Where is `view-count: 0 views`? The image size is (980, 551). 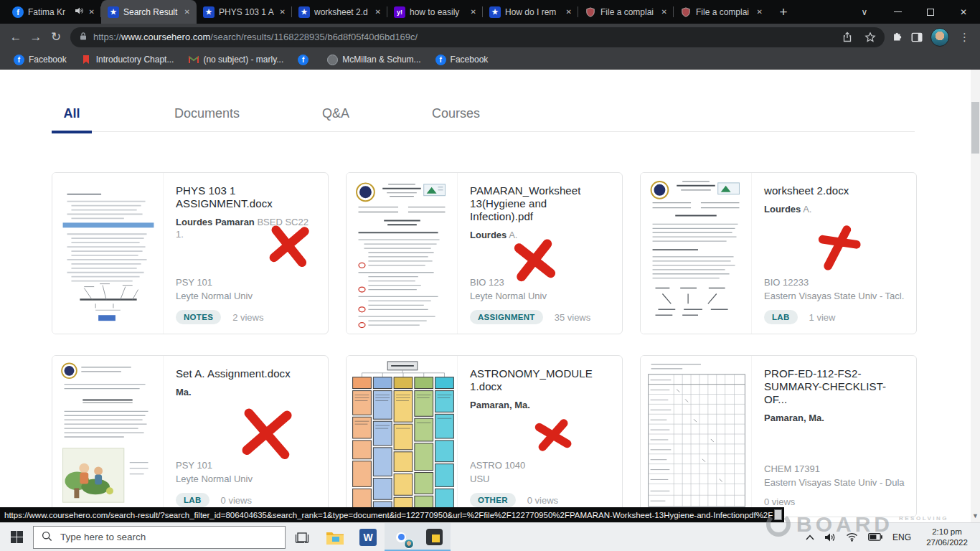 view-count: 0 views is located at coordinates (542, 501).